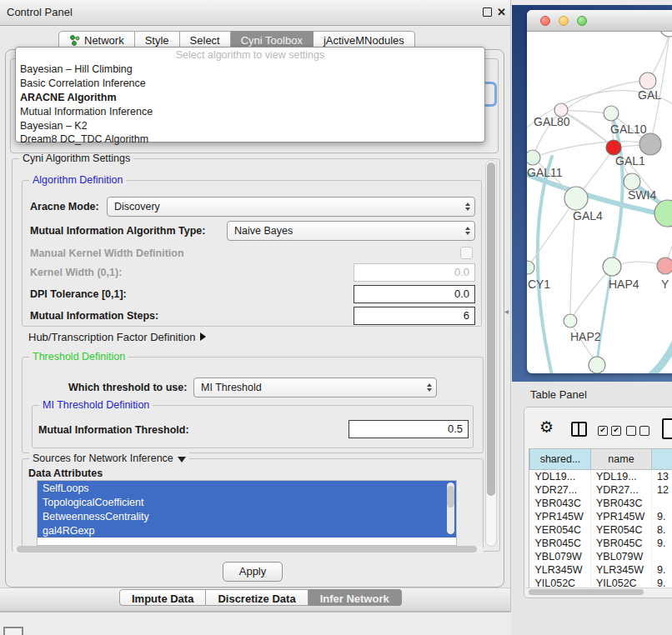 Image resolution: width=672 pixels, height=635 pixels. What do you see at coordinates (409, 429) in the screenshot?
I see `mi-threshold-field: 0.5` at bounding box center [409, 429].